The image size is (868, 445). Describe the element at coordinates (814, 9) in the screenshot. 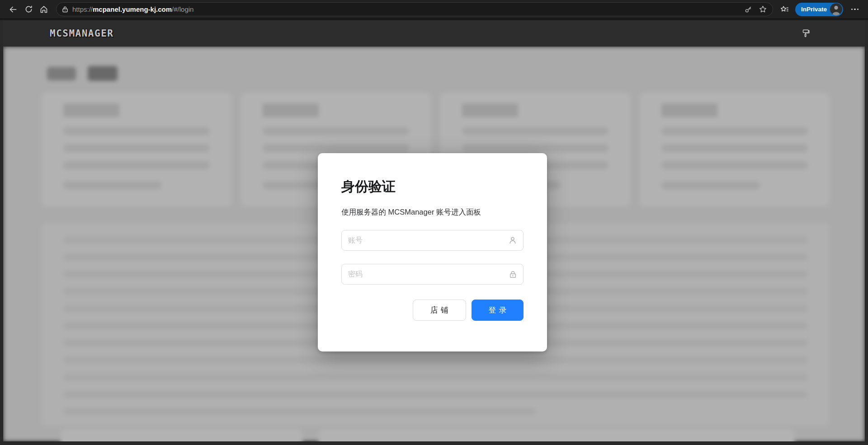

I see `inprivate-label: InPrivate` at that location.